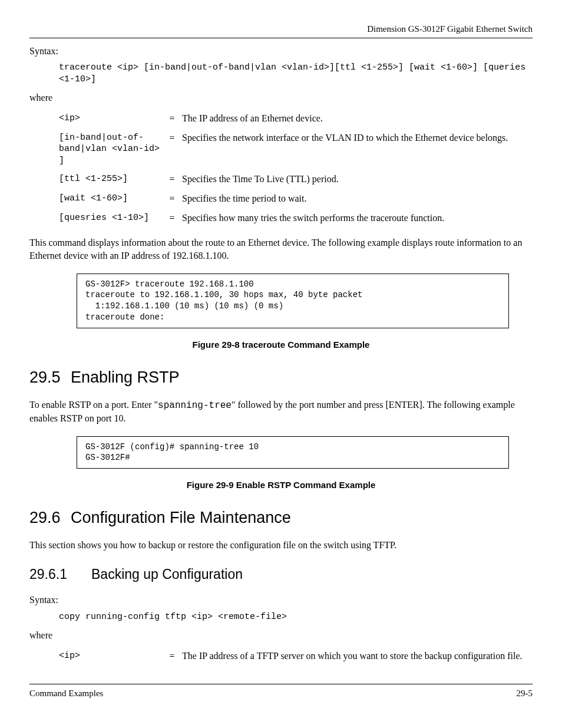 The width and height of the screenshot is (562, 728). Describe the element at coordinates (292, 657) in the screenshot. I see `backup-params-table: <ip> = The IP address of a TFTP server o…` at that location.